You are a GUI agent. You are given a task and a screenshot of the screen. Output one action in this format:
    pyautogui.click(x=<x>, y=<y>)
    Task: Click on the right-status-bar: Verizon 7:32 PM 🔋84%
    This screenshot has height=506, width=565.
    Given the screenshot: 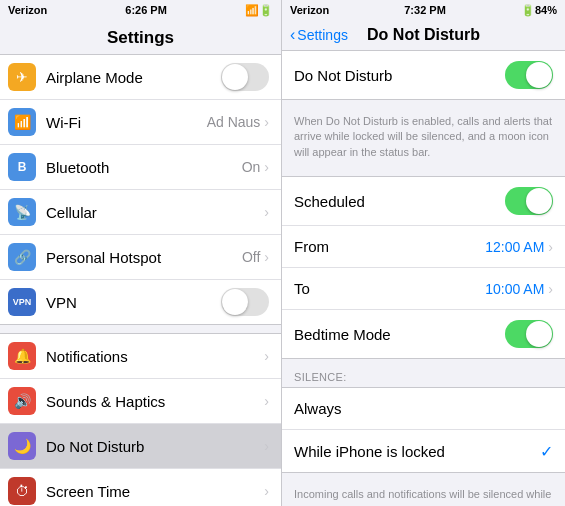 What is the action you would take?
    pyautogui.click(x=424, y=10)
    